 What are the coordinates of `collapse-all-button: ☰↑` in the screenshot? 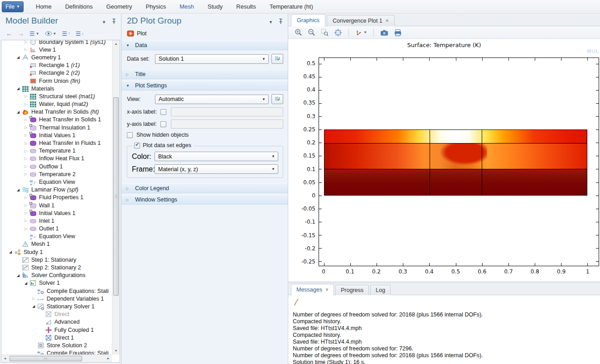 It's located at (66, 34).